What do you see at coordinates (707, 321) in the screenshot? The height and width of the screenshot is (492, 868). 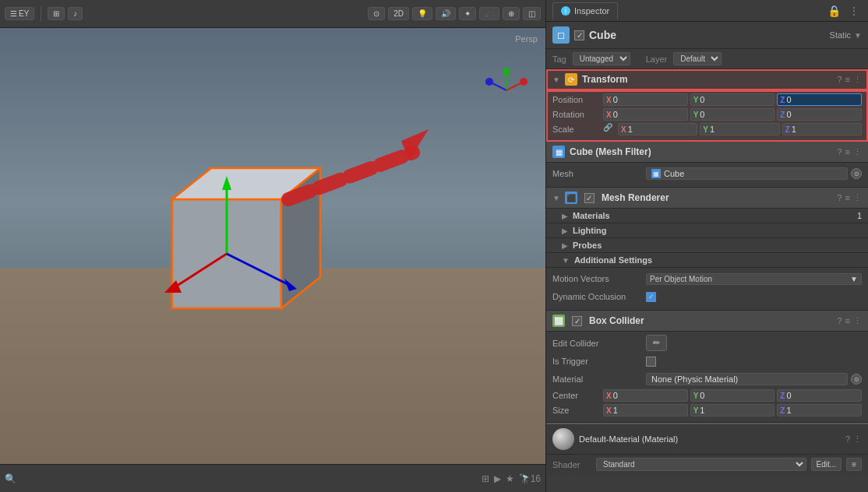 I see `box-collider-header: ⬜ Box Collider ? ≡ ⋮` at bounding box center [707, 321].